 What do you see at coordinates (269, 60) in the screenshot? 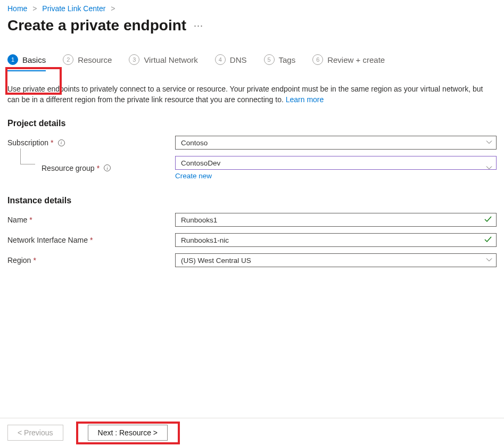
I see `tab-step-number: 5` at bounding box center [269, 60].